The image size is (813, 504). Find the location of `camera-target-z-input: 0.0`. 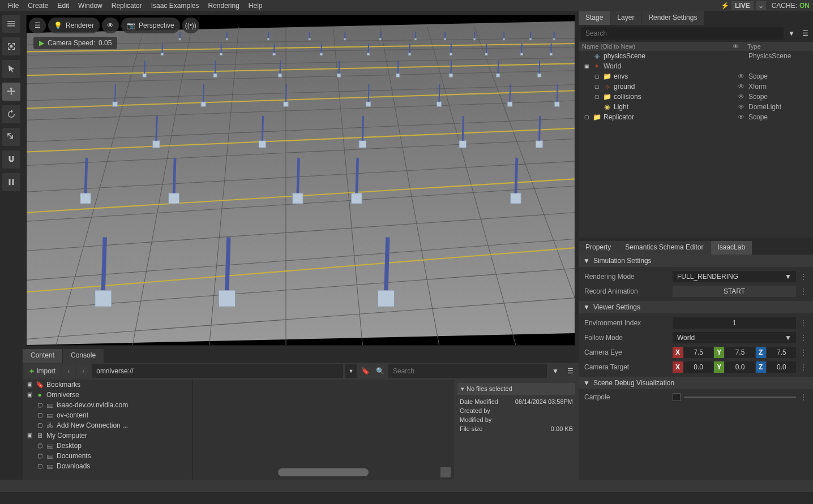

camera-target-z-input: 0.0 is located at coordinates (781, 367).